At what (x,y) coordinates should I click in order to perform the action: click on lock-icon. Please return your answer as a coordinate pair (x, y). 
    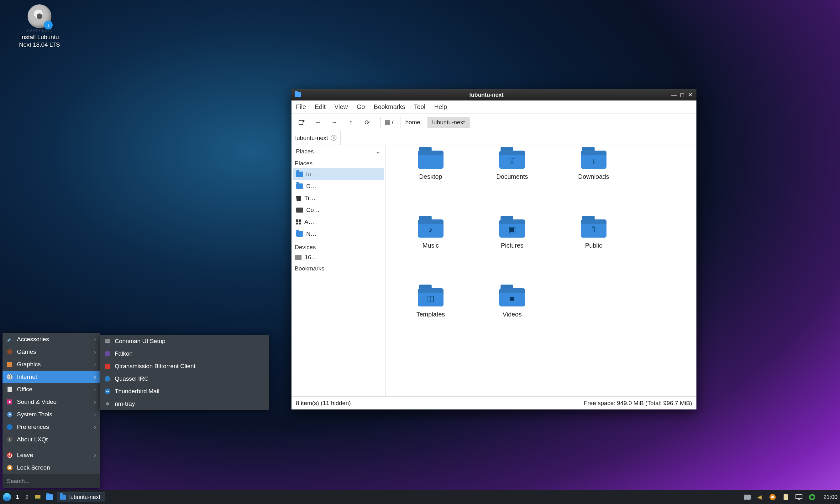
    Looking at the image, I should click on (10, 468).